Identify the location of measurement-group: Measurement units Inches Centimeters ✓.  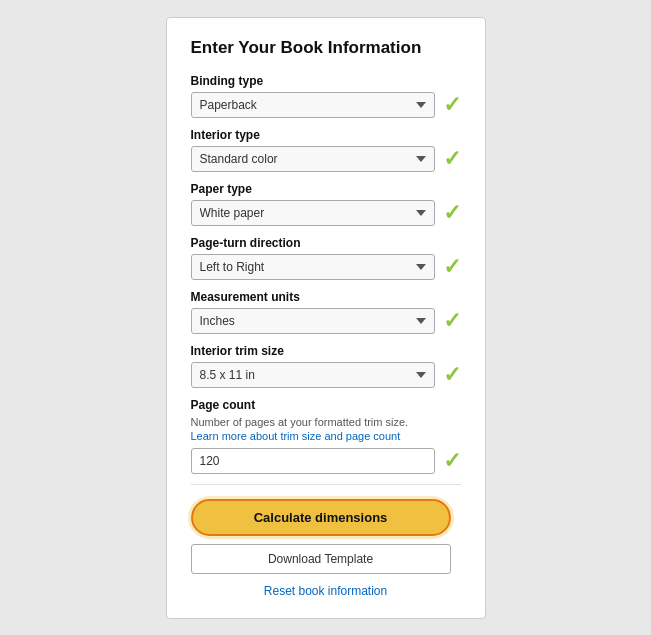
(326, 312).